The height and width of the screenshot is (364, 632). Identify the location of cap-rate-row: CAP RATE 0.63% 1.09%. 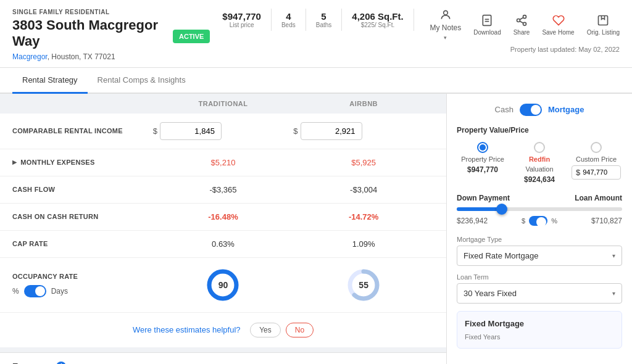
(223, 244).